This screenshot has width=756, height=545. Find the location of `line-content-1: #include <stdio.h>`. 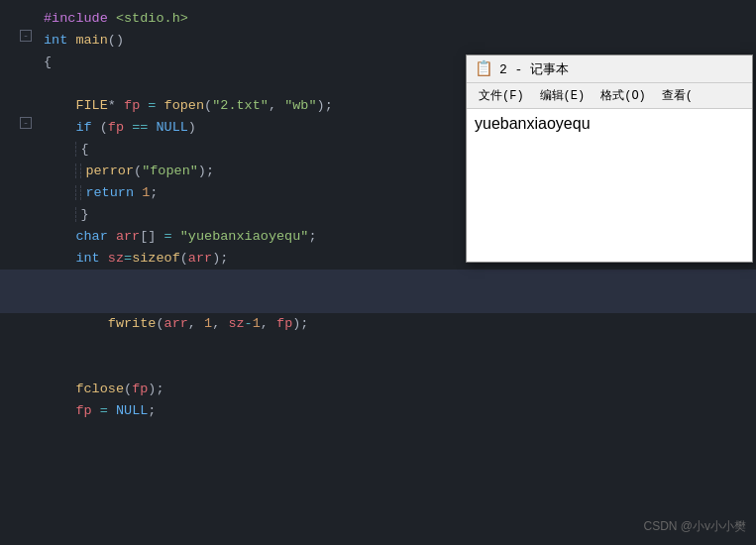

line-content-1: #include <stdio.h> is located at coordinates (398, 19).